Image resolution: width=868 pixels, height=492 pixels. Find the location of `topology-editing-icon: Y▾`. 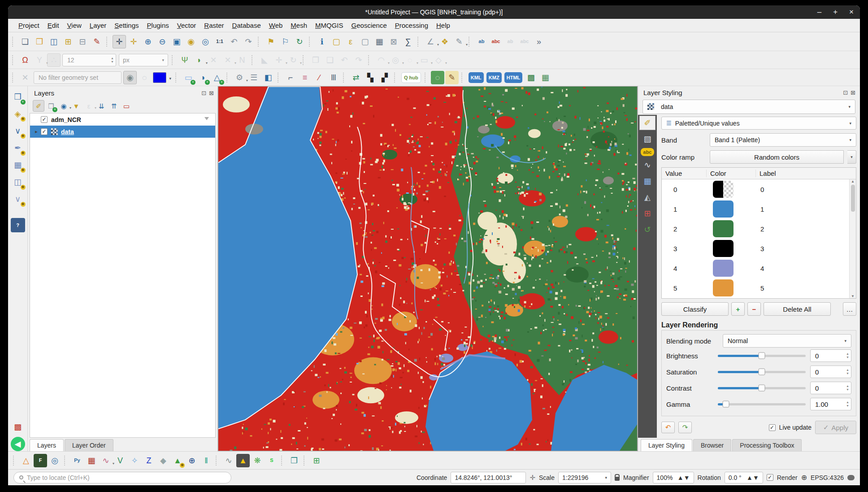

topology-editing-icon: Y▾ is located at coordinates (39, 60).